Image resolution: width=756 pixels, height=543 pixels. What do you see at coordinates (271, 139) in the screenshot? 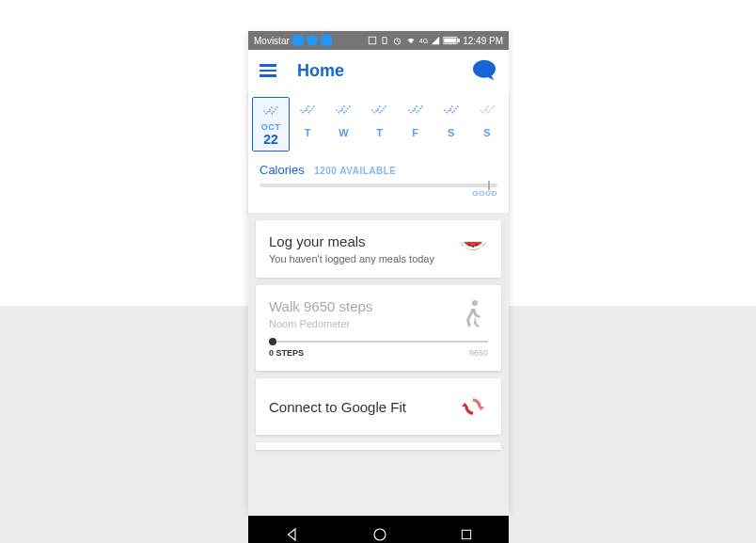
I see `date-label: 22` at bounding box center [271, 139].